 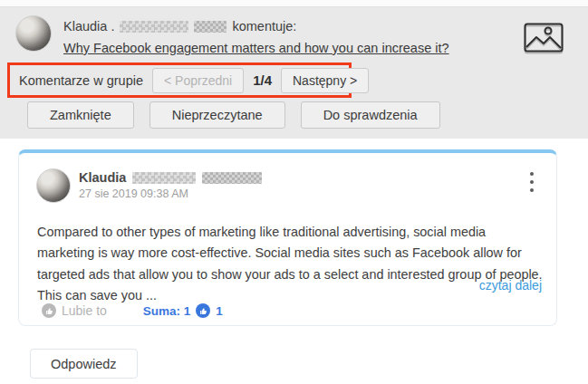 What do you see at coordinates (132, 311) in the screenshot?
I see `comment-footer: Lubie to Suma: 1 1` at bounding box center [132, 311].